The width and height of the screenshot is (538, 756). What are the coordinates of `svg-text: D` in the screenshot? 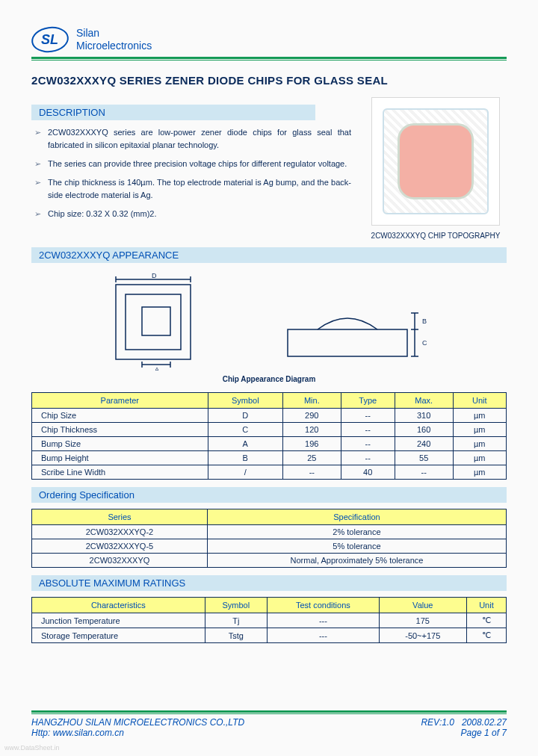 It's located at (154, 276).